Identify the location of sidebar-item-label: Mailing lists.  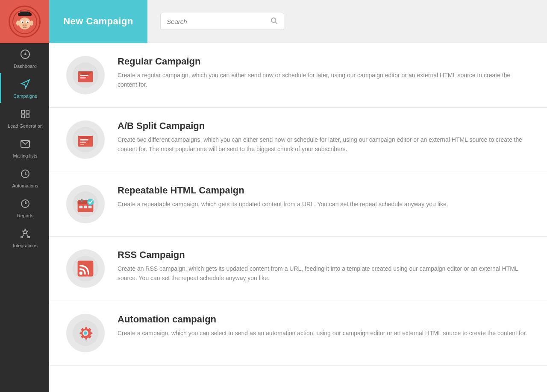
(26, 156).